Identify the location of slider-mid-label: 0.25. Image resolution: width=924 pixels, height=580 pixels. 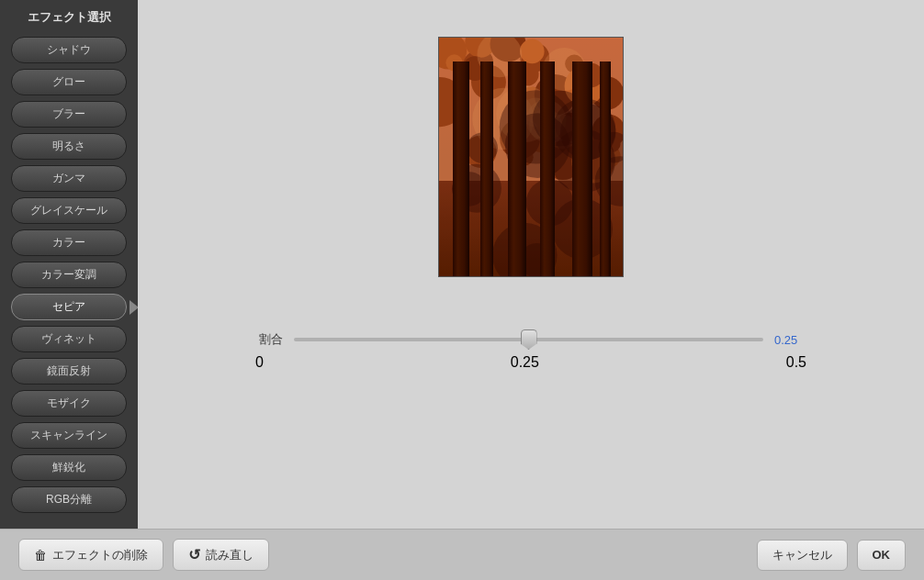
(525, 362).